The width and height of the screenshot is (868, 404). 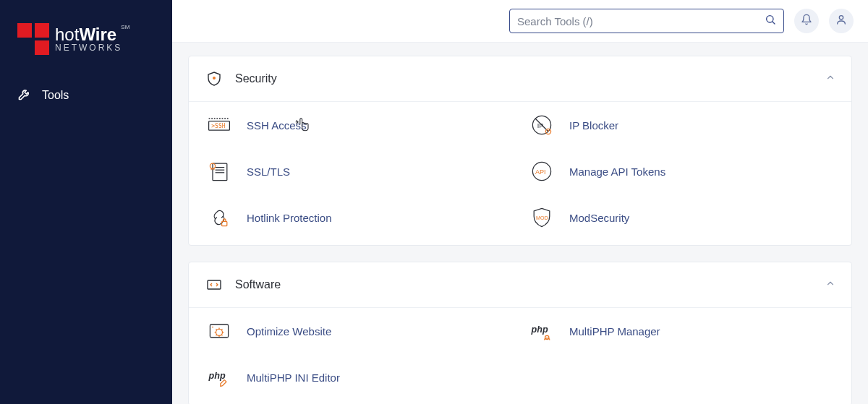 What do you see at coordinates (541, 126) in the screenshot?
I see `svg-text: IP` at bounding box center [541, 126].